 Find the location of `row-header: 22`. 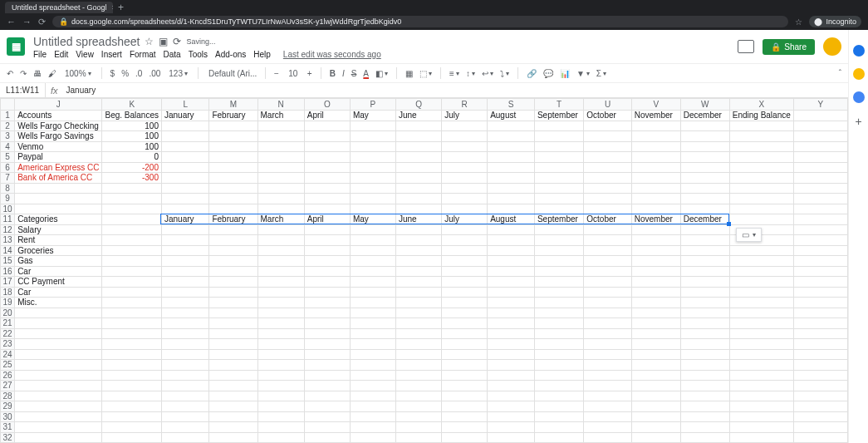

row-header: 22 is located at coordinates (8, 334).